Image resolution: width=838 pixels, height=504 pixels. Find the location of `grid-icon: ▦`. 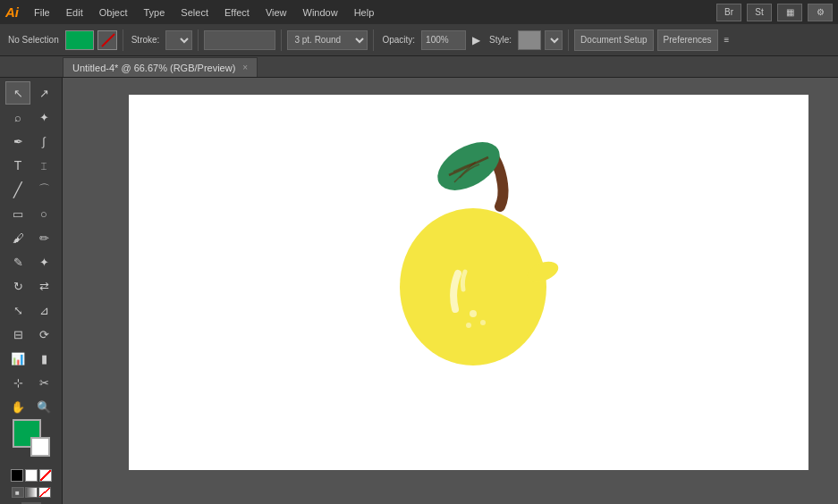

grid-icon: ▦ is located at coordinates (790, 13).